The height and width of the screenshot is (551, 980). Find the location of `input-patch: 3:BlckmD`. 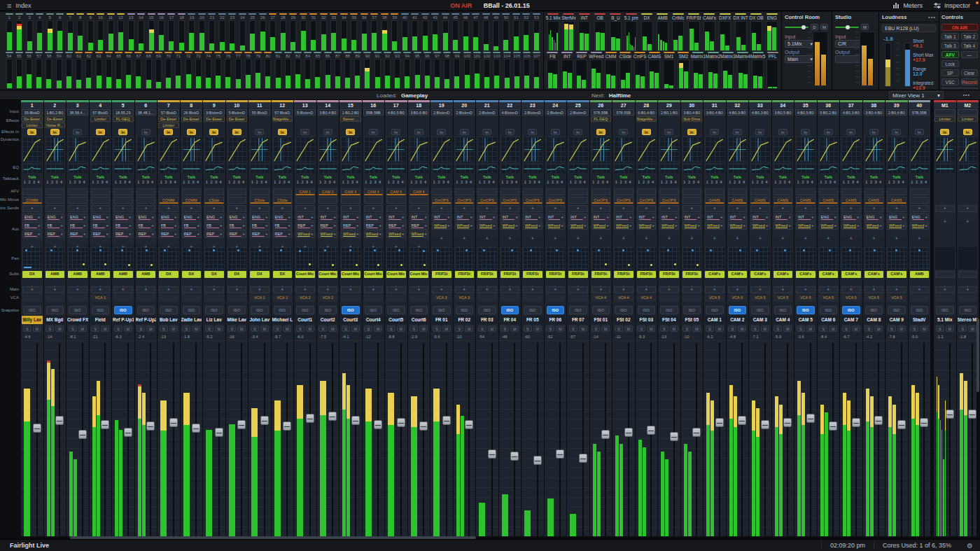

input-patch: 3:BlckmD is located at coordinates (214, 112).